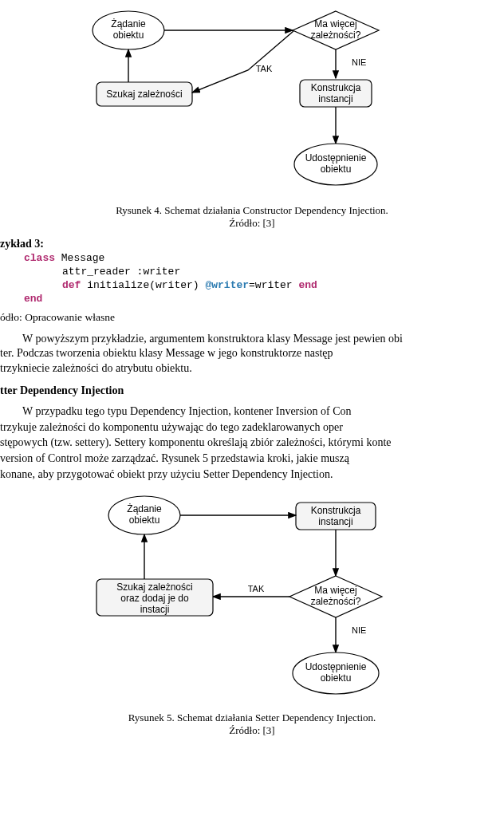  What do you see at coordinates (129, 35) in the screenshot?
I see `node-request-line2: obiektu` at bounding box center [129, 35].